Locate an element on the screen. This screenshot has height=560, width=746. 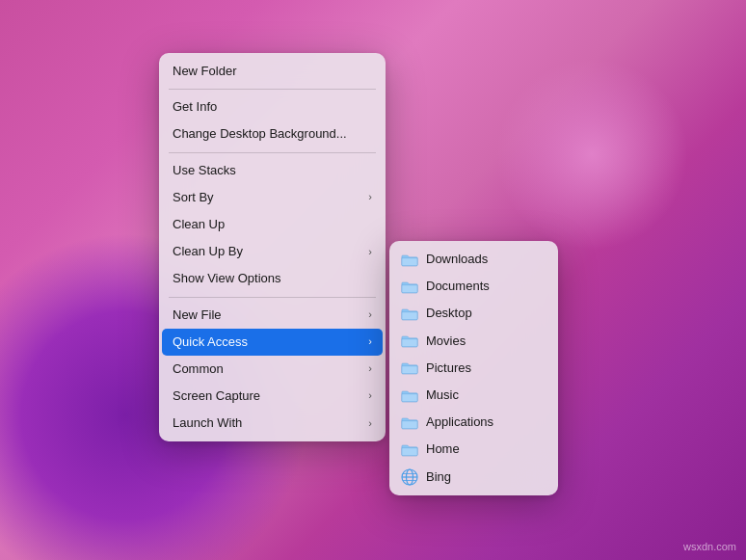
submenu-item-bing: Bing is located at coordinates (474, 477).